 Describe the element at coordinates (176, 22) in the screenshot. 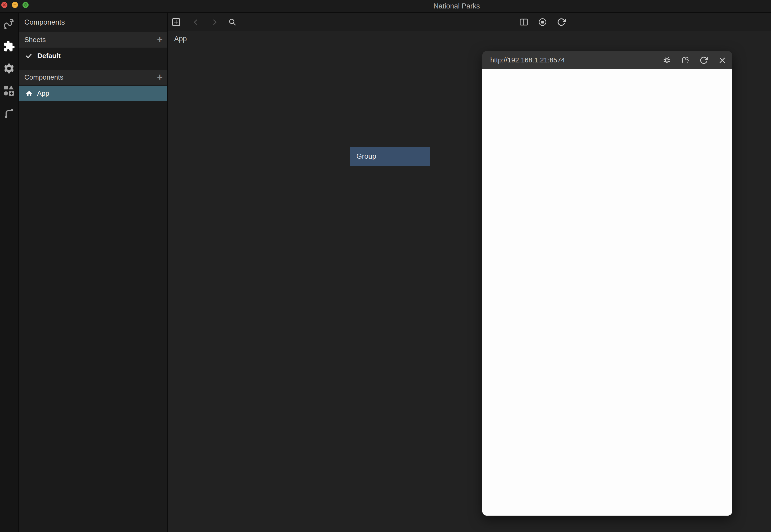

I see `add-square-icon` at that location.